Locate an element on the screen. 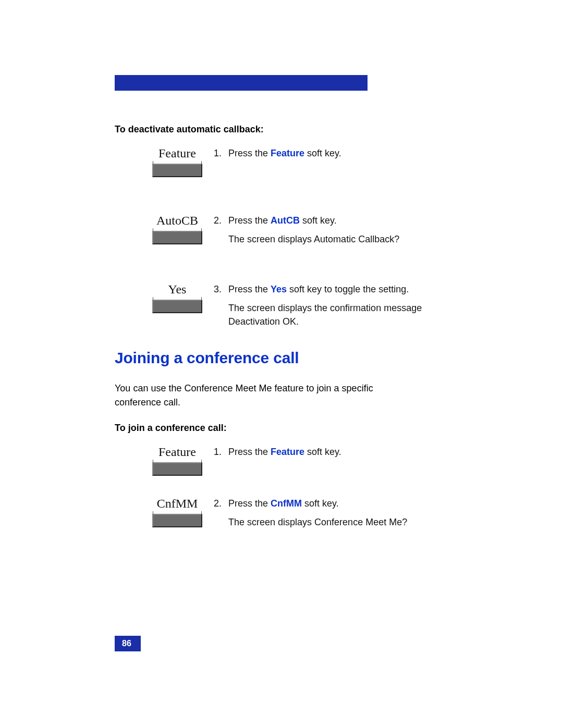 This screenshot has width=563, height=728. softkey-label: CnfMM is located at coordinates (177, 503).